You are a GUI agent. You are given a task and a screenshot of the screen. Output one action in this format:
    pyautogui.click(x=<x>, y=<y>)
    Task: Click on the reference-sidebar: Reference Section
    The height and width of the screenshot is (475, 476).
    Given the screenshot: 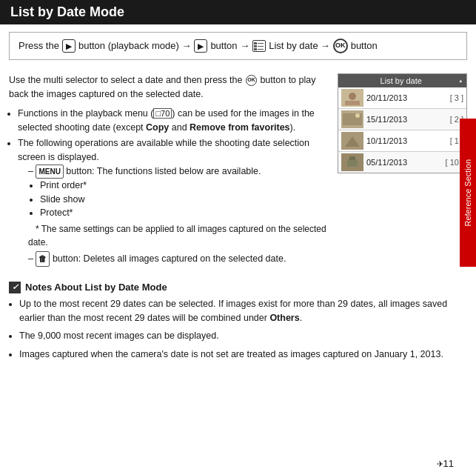 What is the action you would take?
    pyautogui.click(x=468, y=193)
    